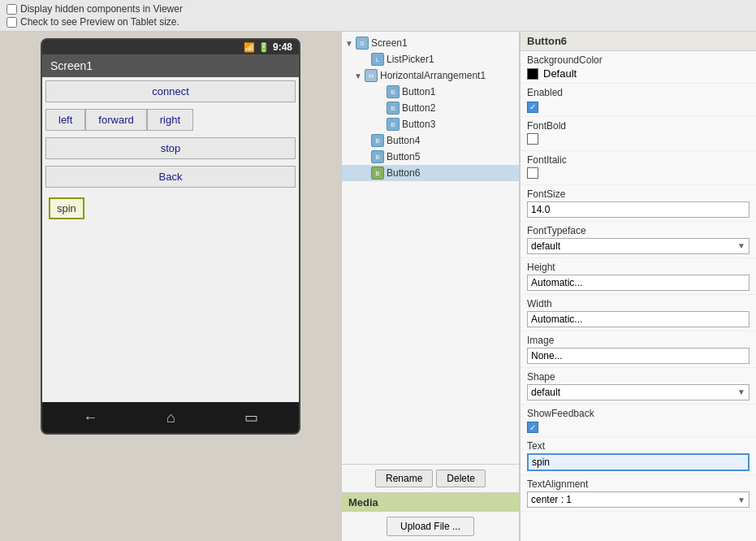 The image size is (756, 541). Describe the element at coordinates (419, 92) in the screenshot. I see `button1-label: Button1` at that location.